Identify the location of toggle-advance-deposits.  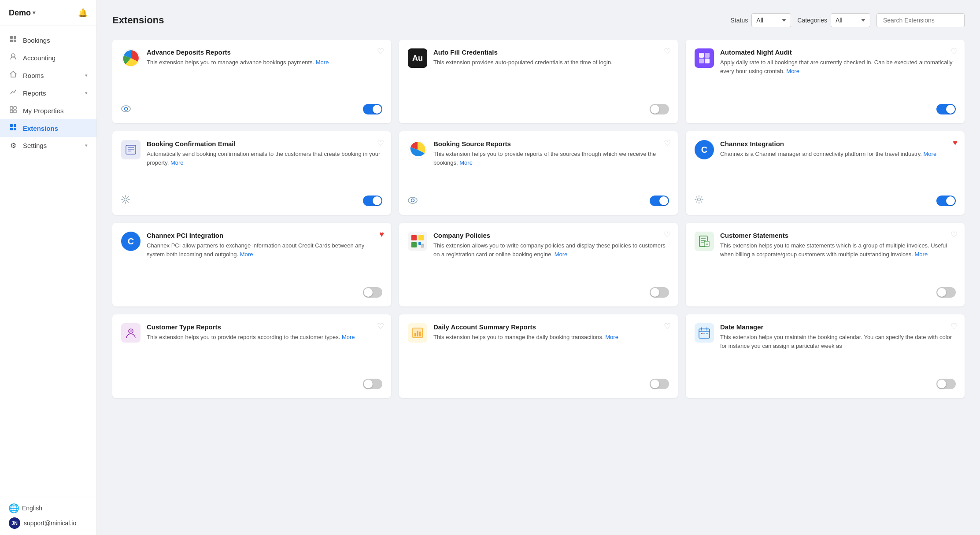
(373, 109).